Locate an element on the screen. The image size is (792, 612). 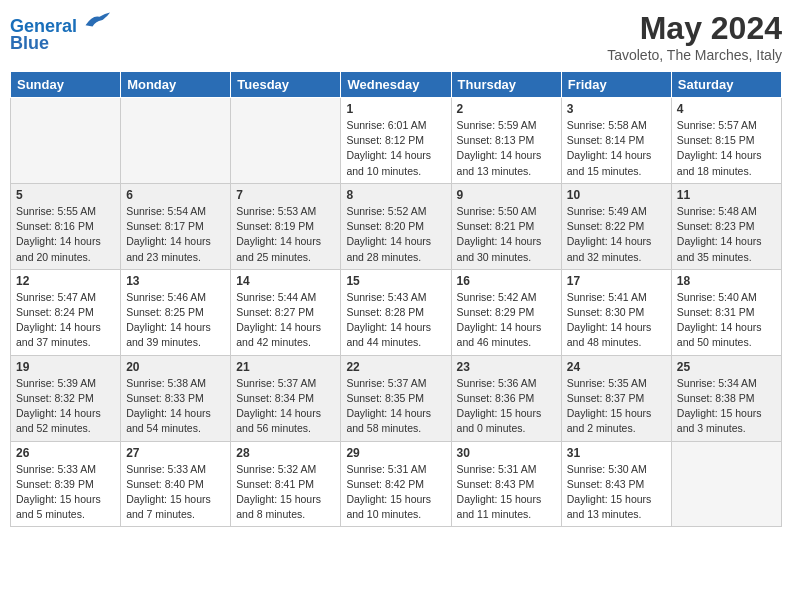
day-number: 8 is located at coordinates (396, 195).